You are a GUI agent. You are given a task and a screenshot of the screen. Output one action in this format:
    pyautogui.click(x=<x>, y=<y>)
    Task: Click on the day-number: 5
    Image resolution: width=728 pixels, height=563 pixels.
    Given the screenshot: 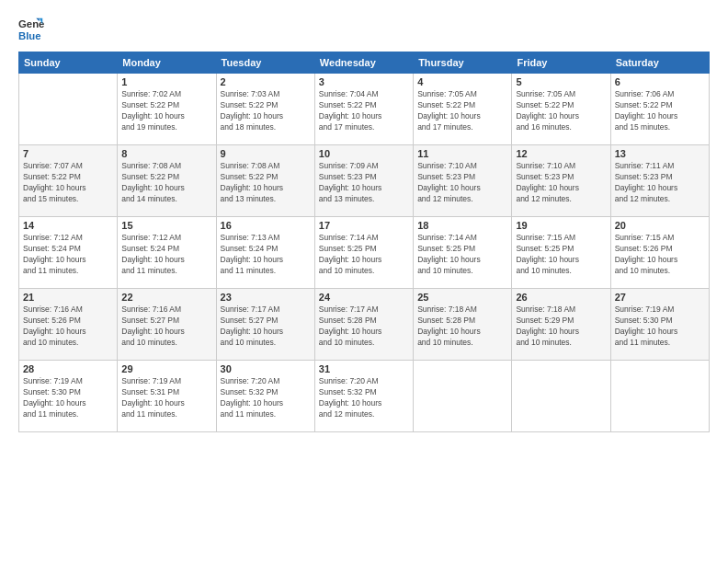 What is the action you would take?
    pyautogui.click(x=561, y=82)
    